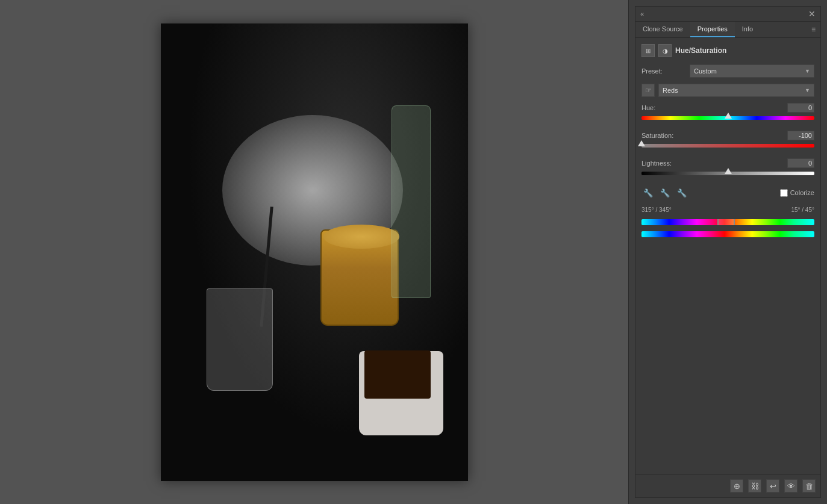 This screenshot has height=504, width=827. Describe the element at coordinates (648, 90) in the screenshot. I see `channel-hand-icon: ☞` at that location.